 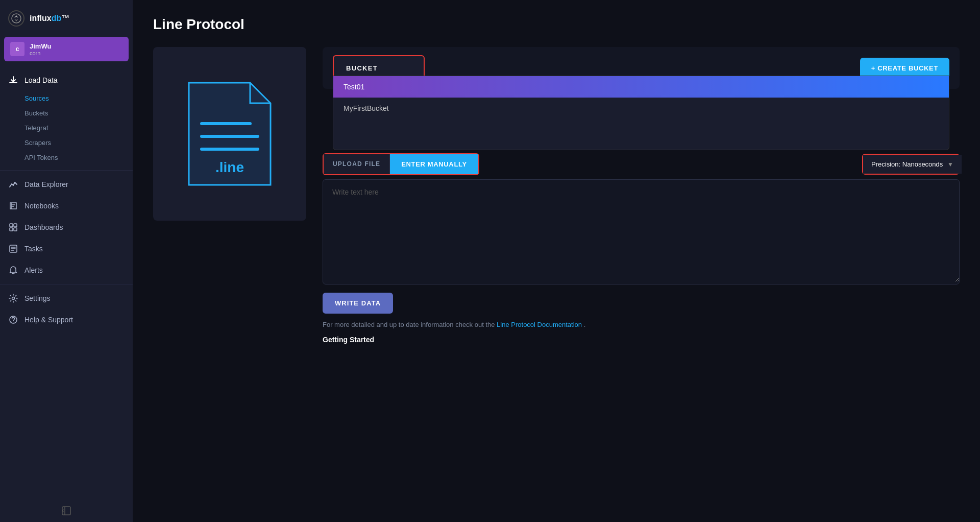 I want to click on notebooks-icon, so click(x=13, y=206).